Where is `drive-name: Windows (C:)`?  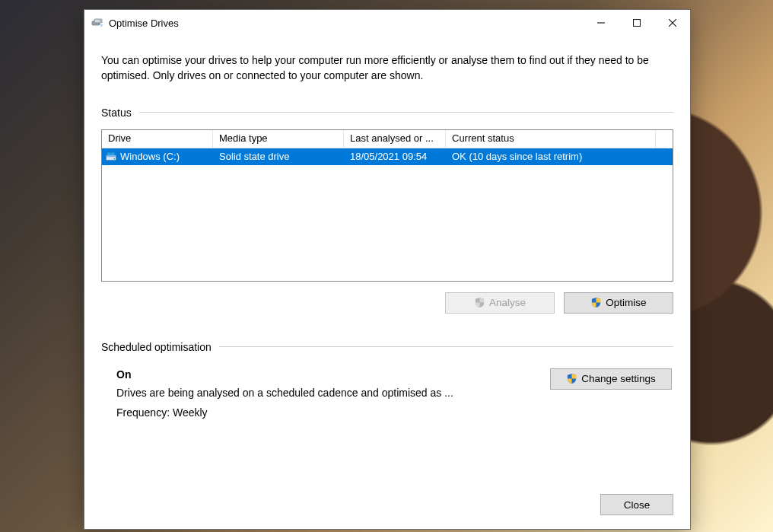 drive-name: Windows (C:) is located at coordinates (150, 157).